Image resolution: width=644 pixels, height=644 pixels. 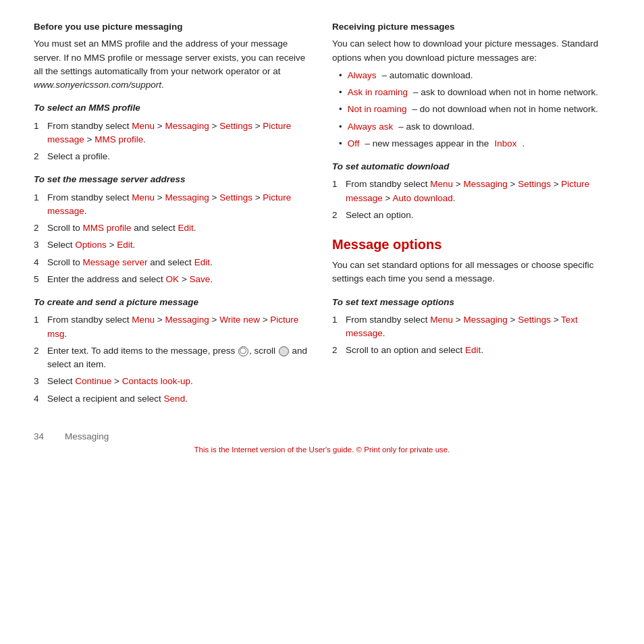 What do you see at coordinates (475, 144) in the screenshot?
I see `bullet-off: Off – new messages appear in the Inbox.` at bounding box center [475, 144].